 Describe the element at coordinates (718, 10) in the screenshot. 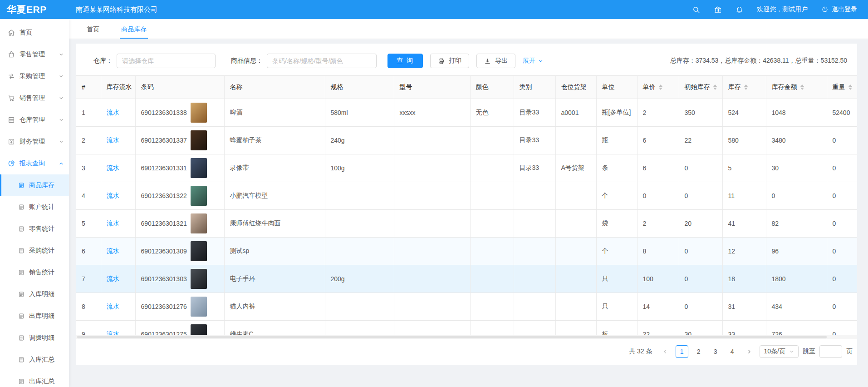

I see `bank-icon` at that location.